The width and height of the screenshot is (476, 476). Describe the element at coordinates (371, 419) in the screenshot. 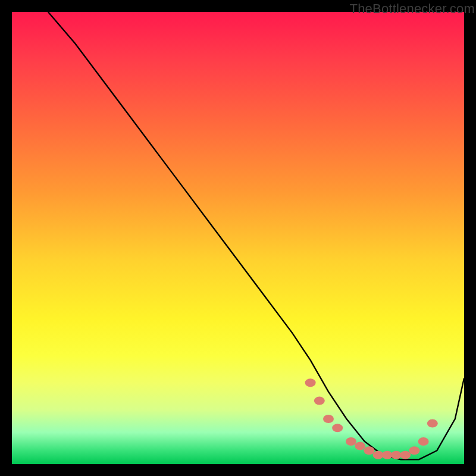

I see `curve-markers` at that location.